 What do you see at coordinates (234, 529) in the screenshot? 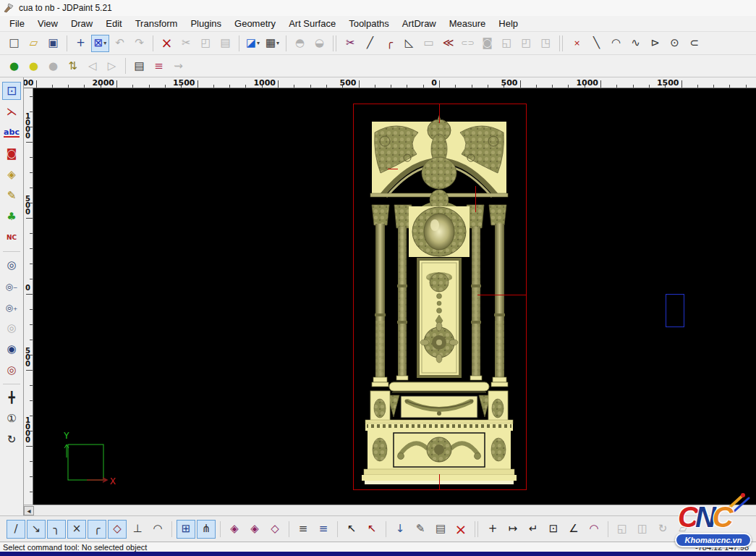
I see `gravity-vertex-button: ◈` at bounding box center [234, 529].